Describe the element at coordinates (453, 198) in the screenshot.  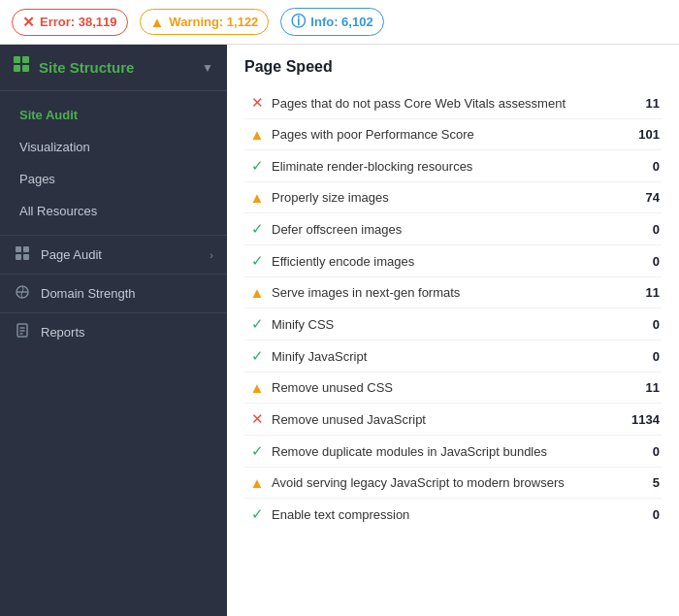
I see `audit-row-properly-size-images: ▲ Properly size images 74` at that location.